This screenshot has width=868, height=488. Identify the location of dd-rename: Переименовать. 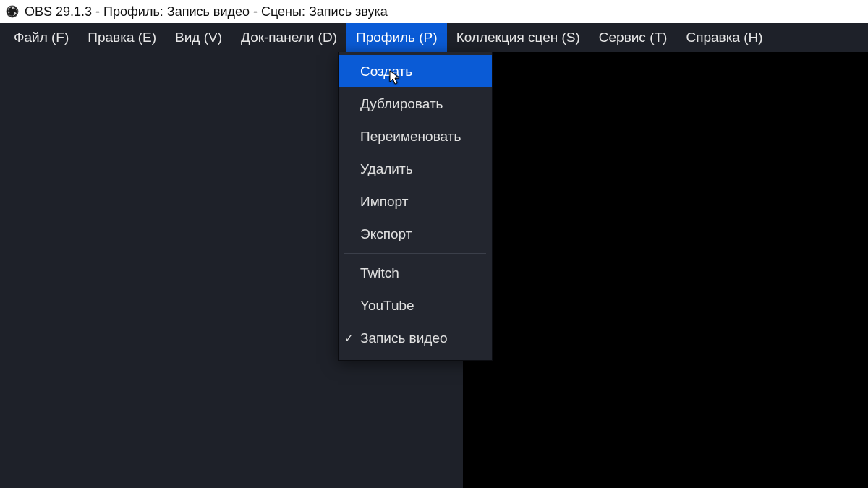
(415, 136).